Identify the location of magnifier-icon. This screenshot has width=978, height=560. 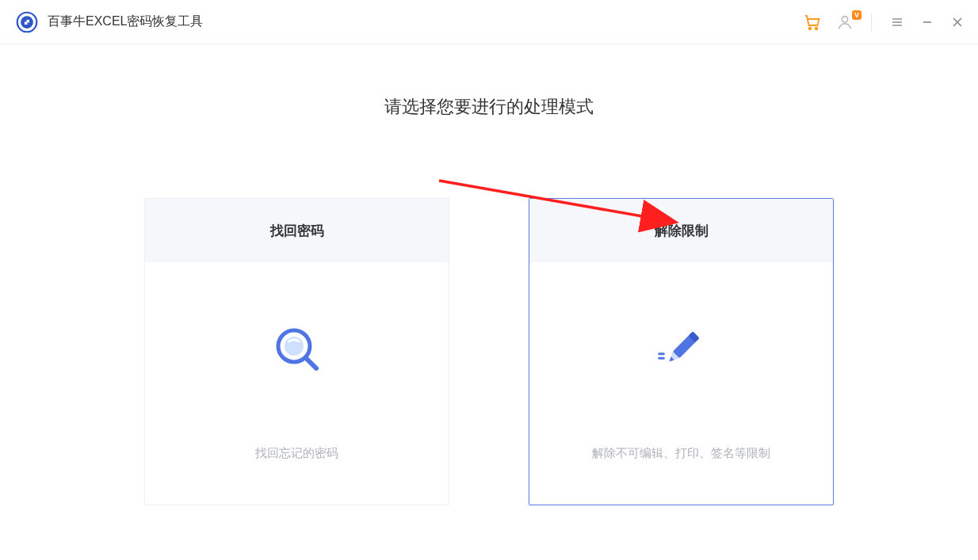
(297, 349).